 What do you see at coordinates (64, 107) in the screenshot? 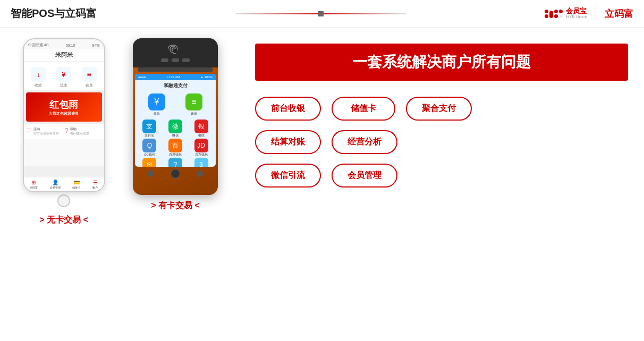
I see `phone-banner: 红包雨 大额红包超级盛典` at bounding box center [64, 107].